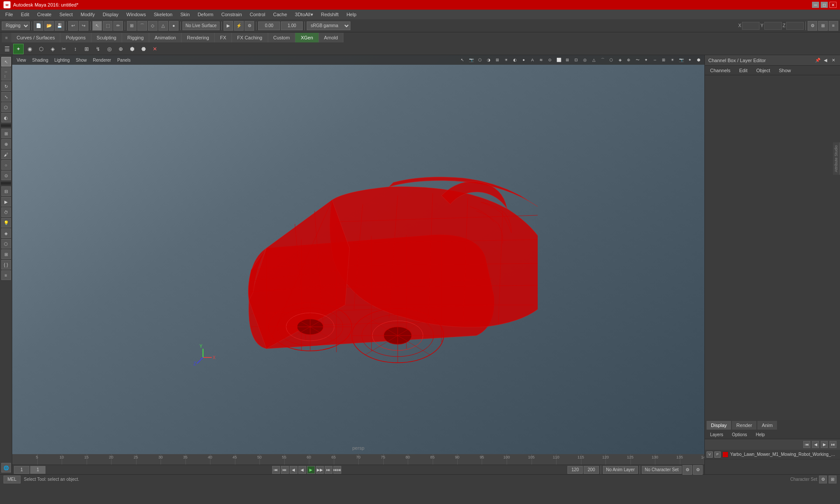  Describe the element at coordinates (6, 97) in the screenshot. I see `scale-tool-btn: ⤡` at that location.